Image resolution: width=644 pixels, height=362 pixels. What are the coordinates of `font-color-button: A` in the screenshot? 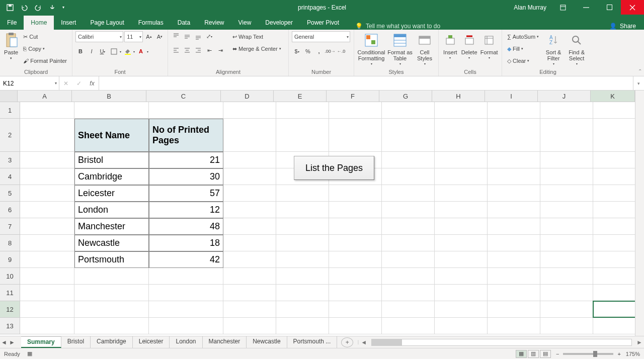 It's located at (141, 51).